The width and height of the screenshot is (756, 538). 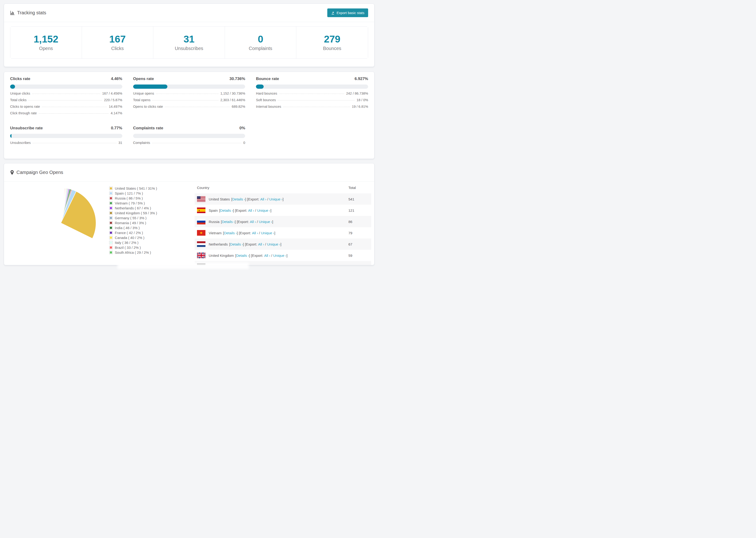 I want to click on total-cell: 86, so click(x=360, y=222).